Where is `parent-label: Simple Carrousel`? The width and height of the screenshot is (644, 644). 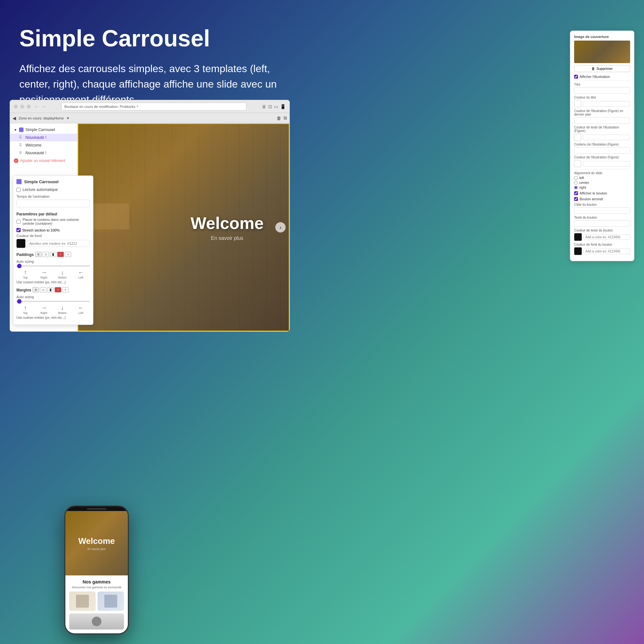
parent-label: Simple Carrousel is located at coordinates (40, 130).